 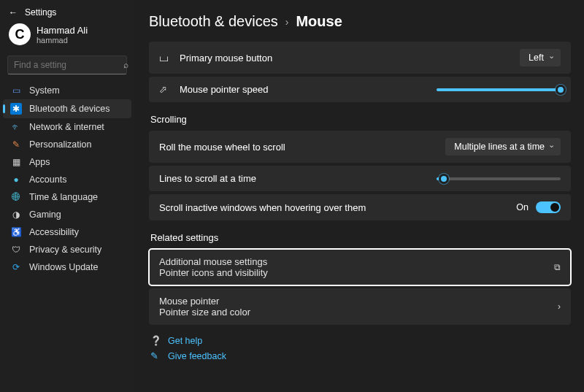 What do you see at coordinates (540, 58) in the screenshot?
I see `primary-button-select: Left` at bounding box center [540, 58].